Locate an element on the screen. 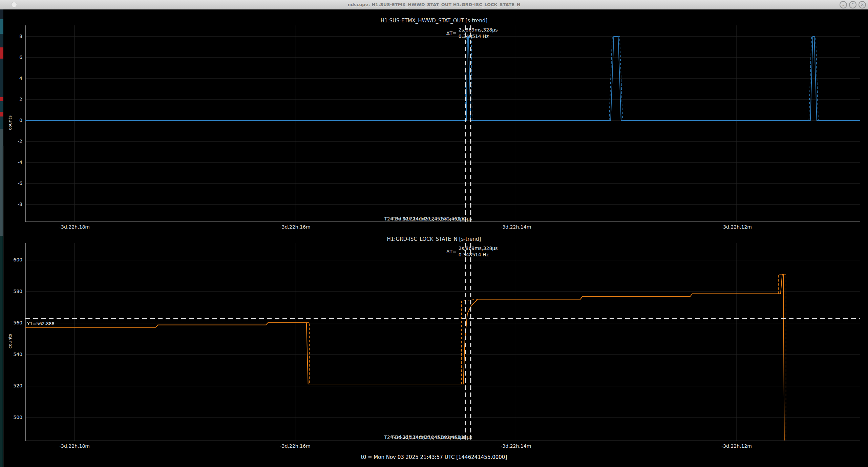  y-tick-label: -4 is located at coordinates (14, 162).